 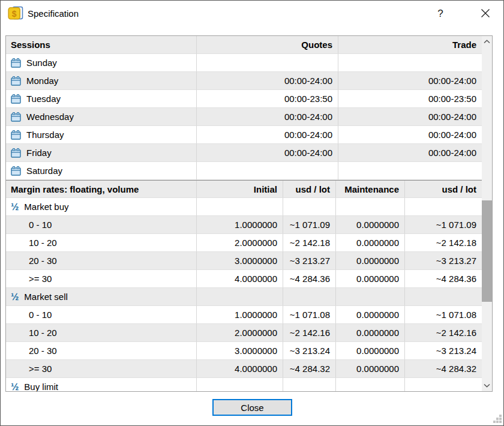 I want to click on maintenance-usd-cell-text: ~3 213.27, so click(x=456, y=260).